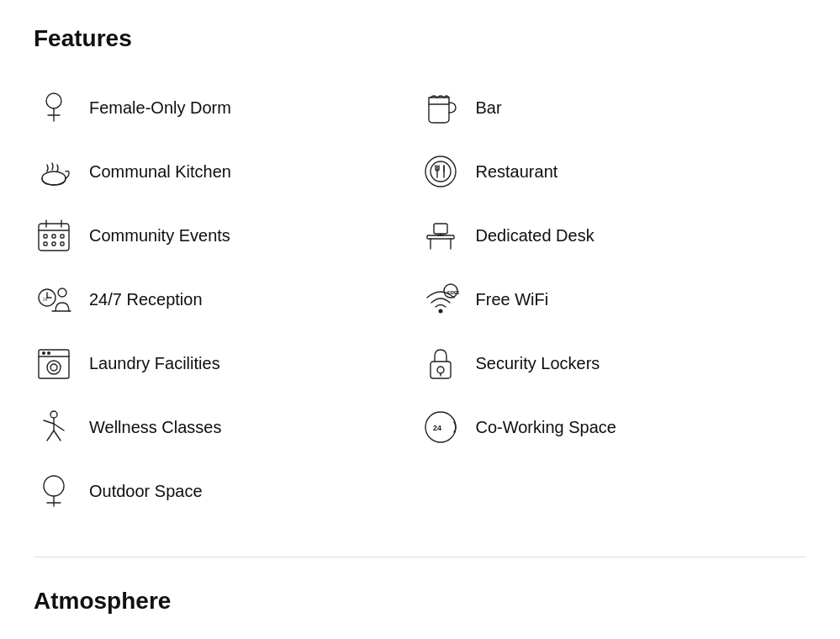  What do you see at coordinates (420, 601) in the screenshot?
I see `atmosphere-title: Atmosphere` at bounding box center [420, 601].